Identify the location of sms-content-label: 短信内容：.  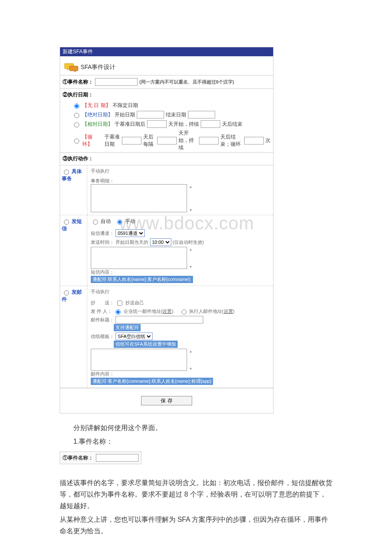
(102, 272).